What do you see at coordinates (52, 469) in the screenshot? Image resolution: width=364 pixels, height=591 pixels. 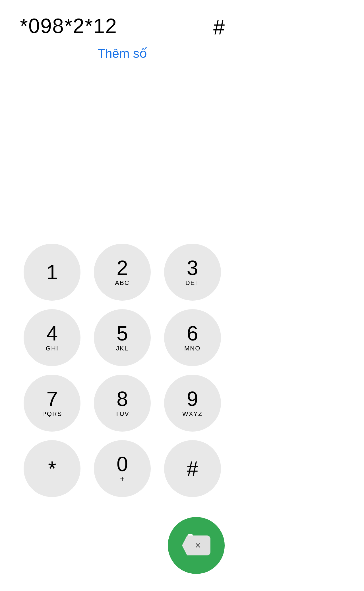 I see `dial-key-star: *` at bounding box center [52, 469].